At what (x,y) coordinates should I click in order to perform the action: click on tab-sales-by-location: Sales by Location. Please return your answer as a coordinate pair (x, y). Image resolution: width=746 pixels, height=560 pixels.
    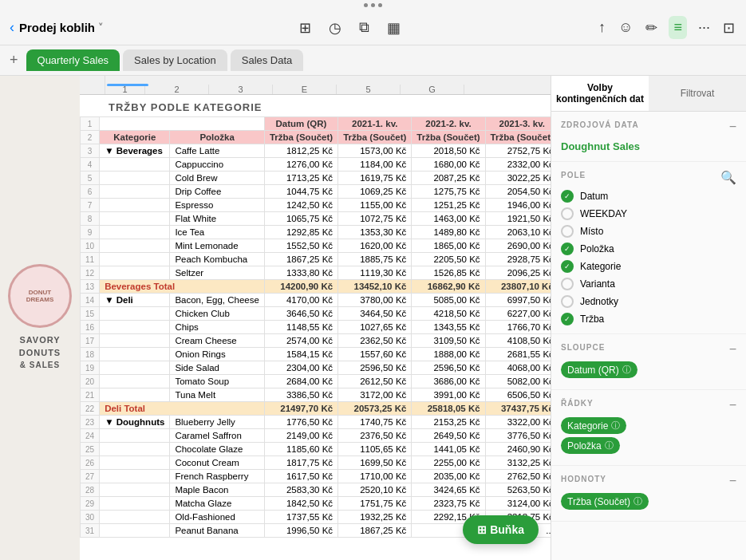
    Looking at the image, I should click on (176, 61).